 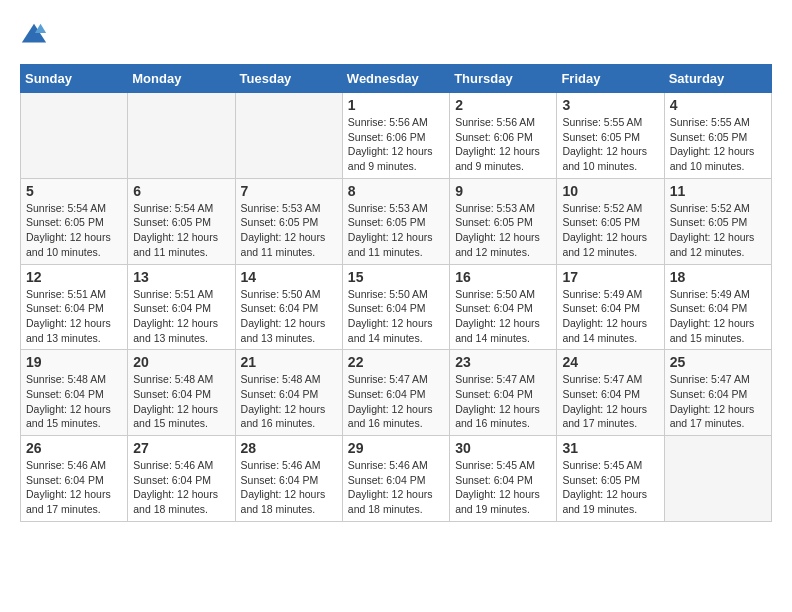 I want to click on calendar-cell: 21Sunrise: 5:48 AM Sunset: 6:04 PM Dayli…, so click(x=288, y=393).